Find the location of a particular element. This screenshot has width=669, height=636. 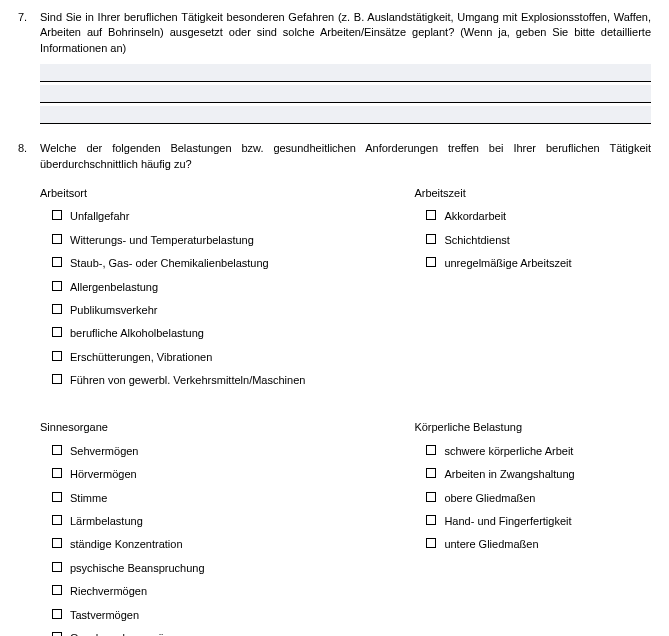

checkbox-label: untere Gliedmaßen is located at coordinates (548, 544).